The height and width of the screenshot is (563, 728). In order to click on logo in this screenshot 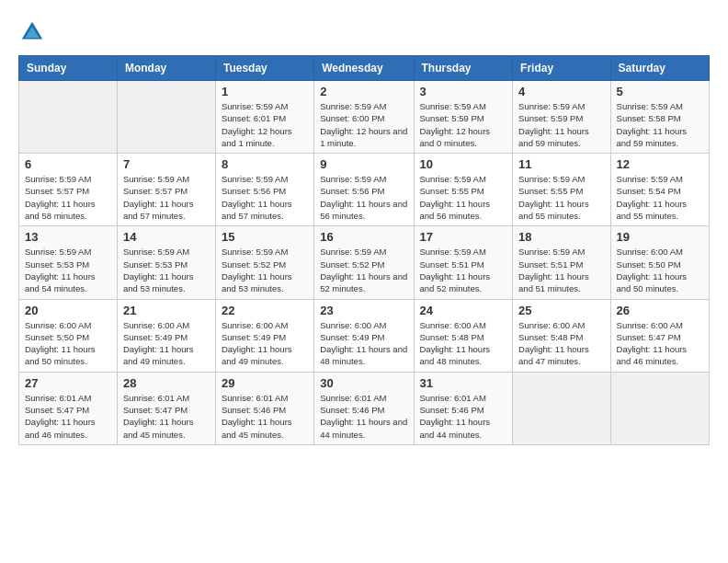, I will do `click(35, 32)`.